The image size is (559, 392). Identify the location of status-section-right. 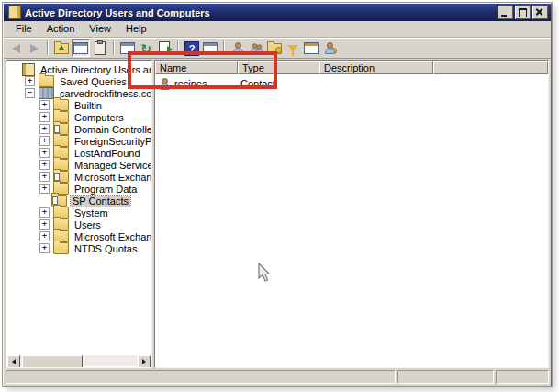
(522, 376).